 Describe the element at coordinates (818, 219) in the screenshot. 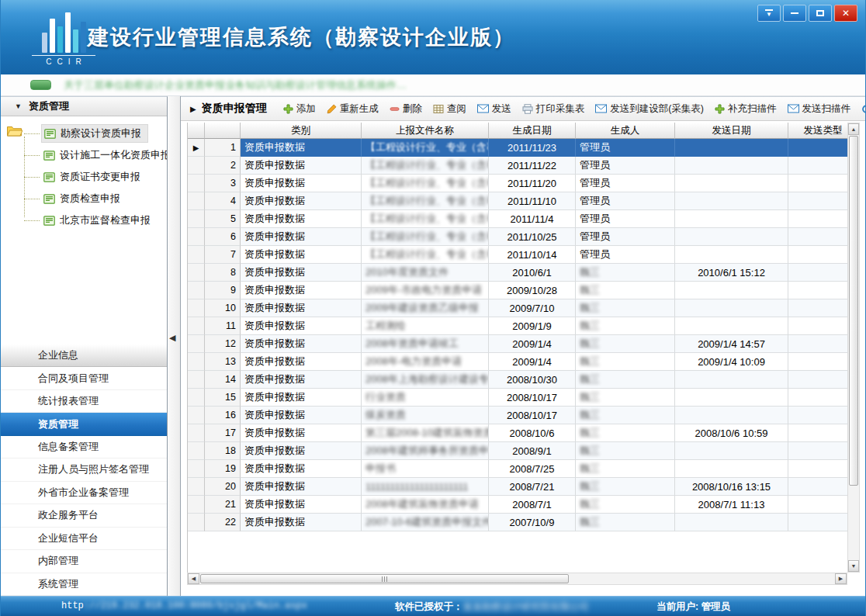

I see `cell-send-type` at that location.